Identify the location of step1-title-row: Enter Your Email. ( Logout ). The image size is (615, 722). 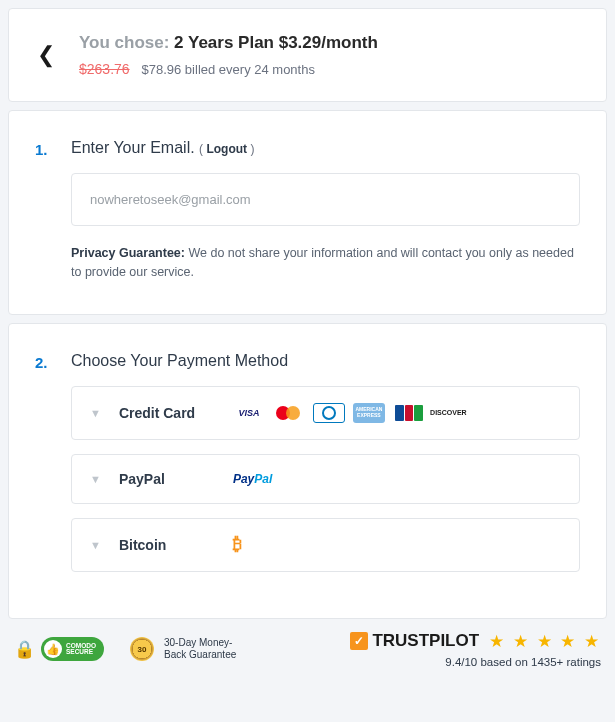
(326, 148).